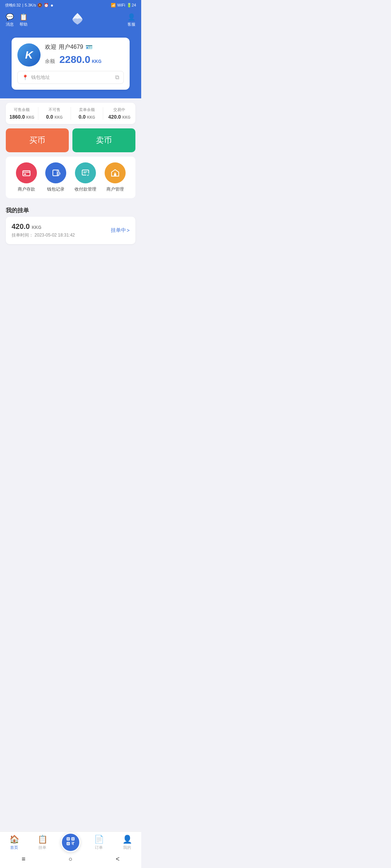 Image resolution: width=391 pixels, height=868 pixels. I want to click on alarm-icon: ⏰, so click(46, 5).